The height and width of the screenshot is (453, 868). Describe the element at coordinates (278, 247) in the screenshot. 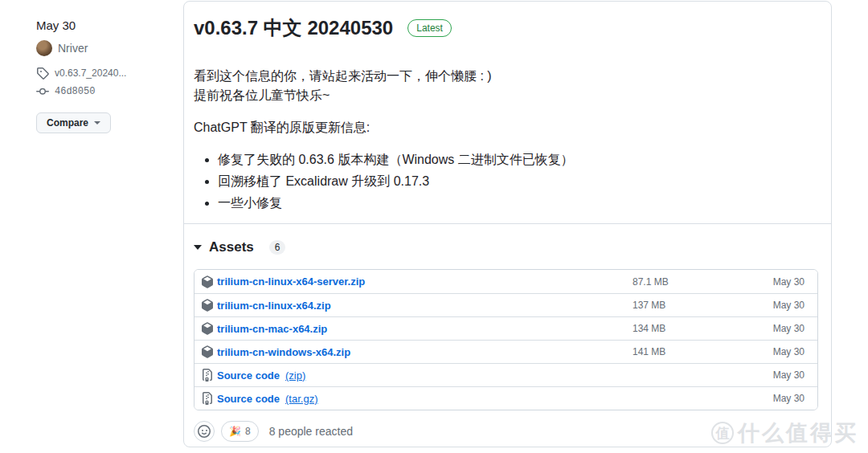

I see `assets-count-badge: 6` at that location.